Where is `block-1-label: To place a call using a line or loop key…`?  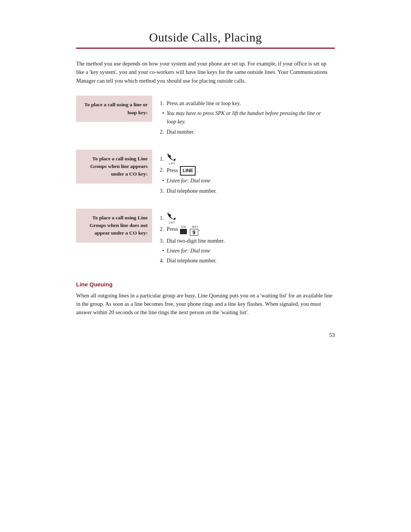 block-1-label: To place a call using a line or loop key… is located at coordinates (114, 109).